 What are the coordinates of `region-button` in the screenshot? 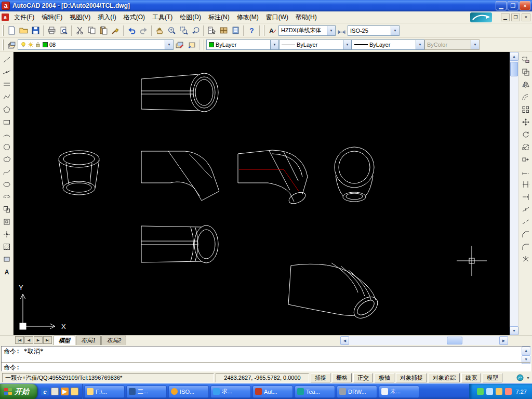 It's located at (7, 259).